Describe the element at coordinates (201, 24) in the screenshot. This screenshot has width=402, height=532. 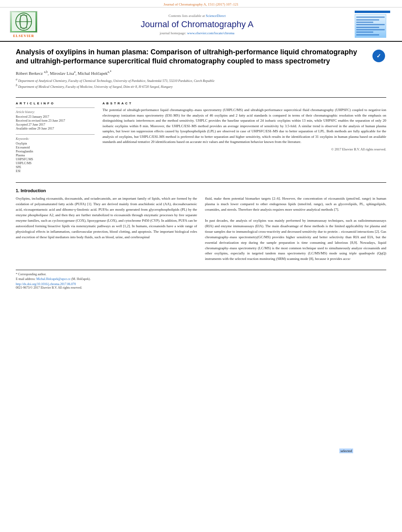
I see `header-section: ELSEVIER Contents lists available at Sci…` at that location.